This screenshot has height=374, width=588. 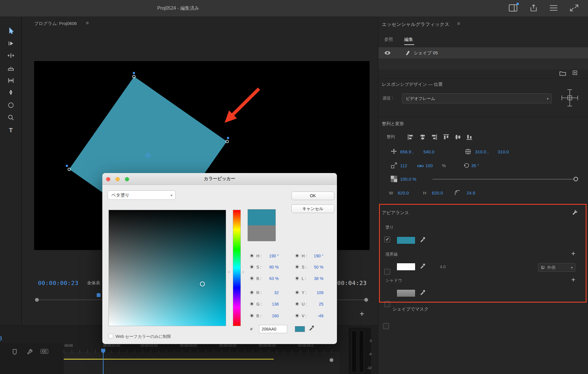 I want to click on opacity-slider-handle, so click(x=576, y=179).